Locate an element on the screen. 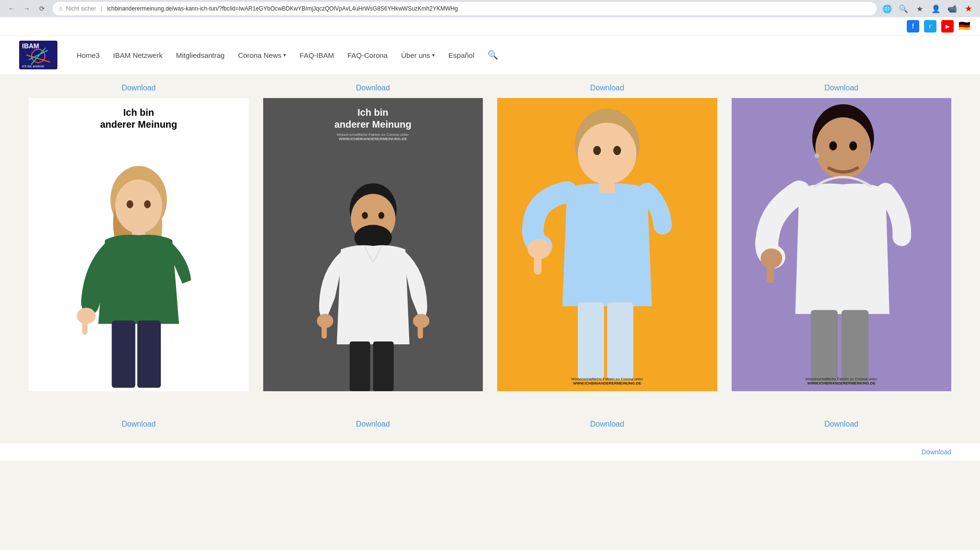 The image size is (980, 550). card-3-subtitle: Wissenschaftliche Fakten zu Corona unter… is located at coordinates (607, 381).